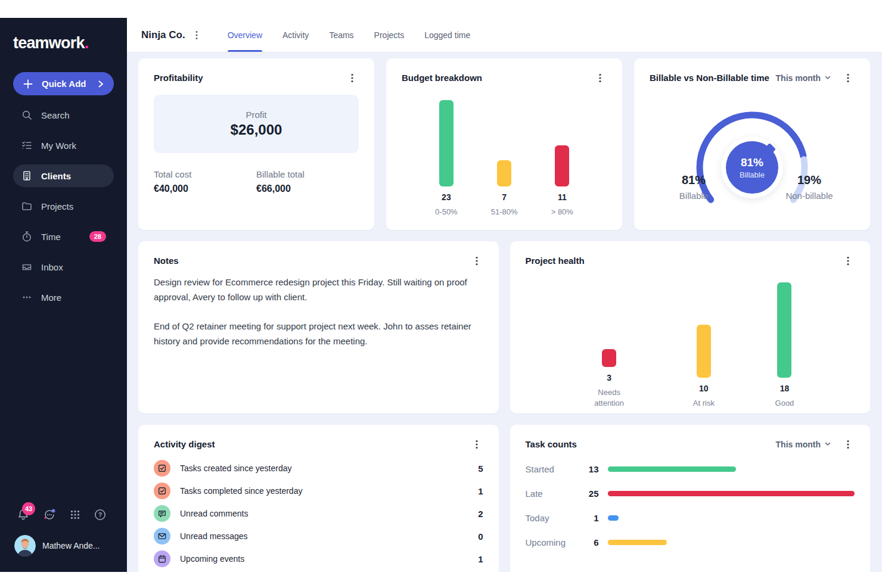 This screenshot has width=882, height=588. What do you see at coordinates (63, 115) in the screenshot?
I see `sidebar-item-search: Search` at bounding box center [63, 115].